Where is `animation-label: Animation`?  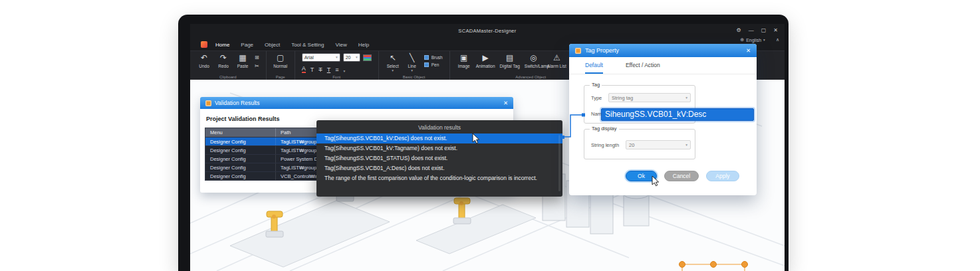 animation-label: Animation is located at coordinates (485, 66).